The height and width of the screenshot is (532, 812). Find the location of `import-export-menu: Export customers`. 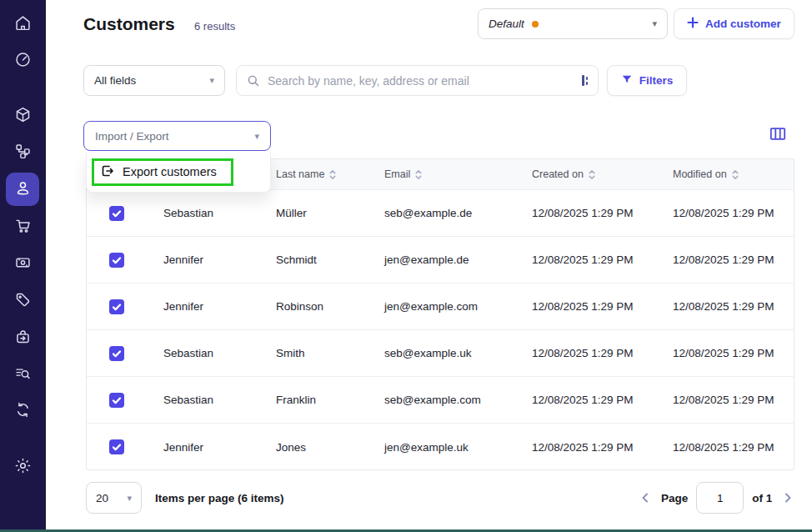

import-export-menu: Export customers is located at coordinates (178, 172).